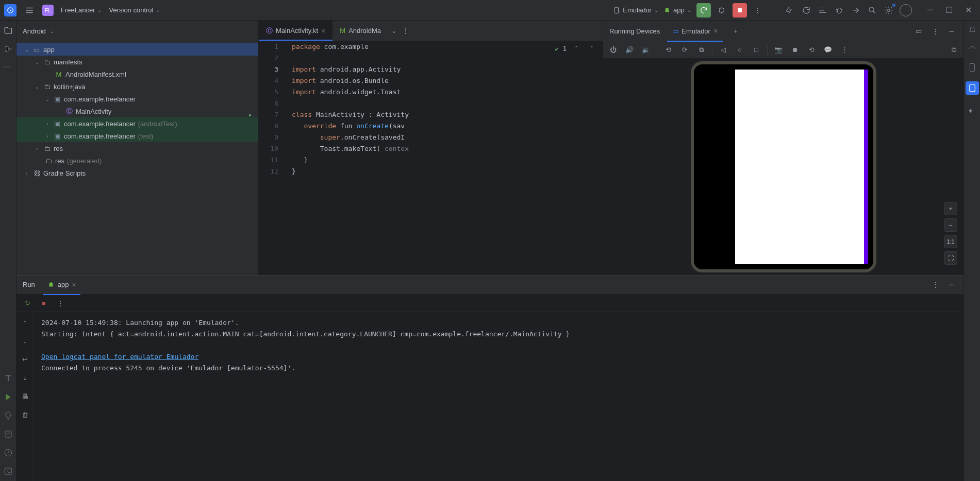 This screenshot has height=481, width=980. Describe the element at coordinates (44, 303) in the screenshot. I see `stop-icon: ■` at that location.